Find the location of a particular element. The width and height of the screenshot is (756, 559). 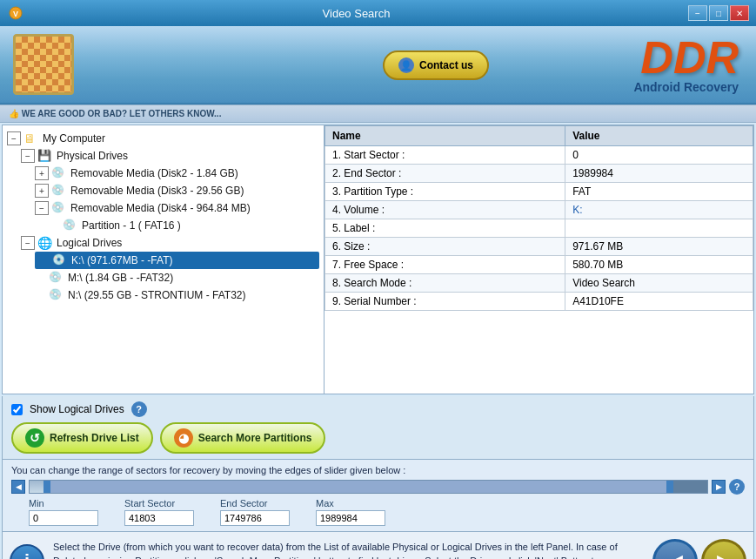

bottom-controls: Show Logical Drives ? ↺ Refresh Drive Li… is located at coordinates (378, 428).